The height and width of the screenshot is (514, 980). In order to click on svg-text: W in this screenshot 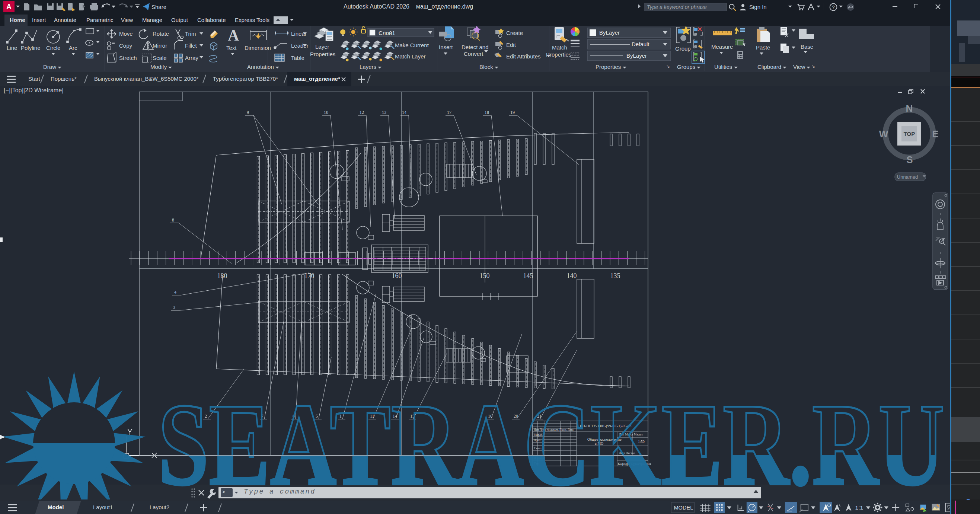, I will do `click(884, 134)`.